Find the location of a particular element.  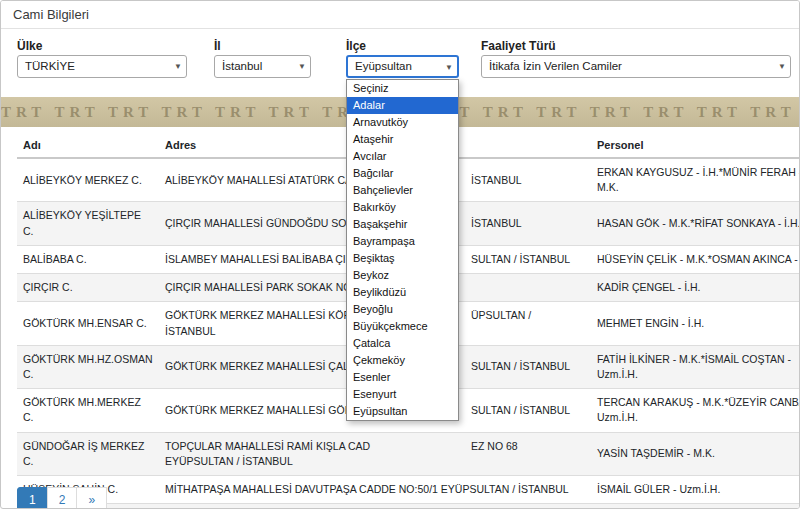

province-select: İstanbul ▼ is located at coordinates (262, 66).